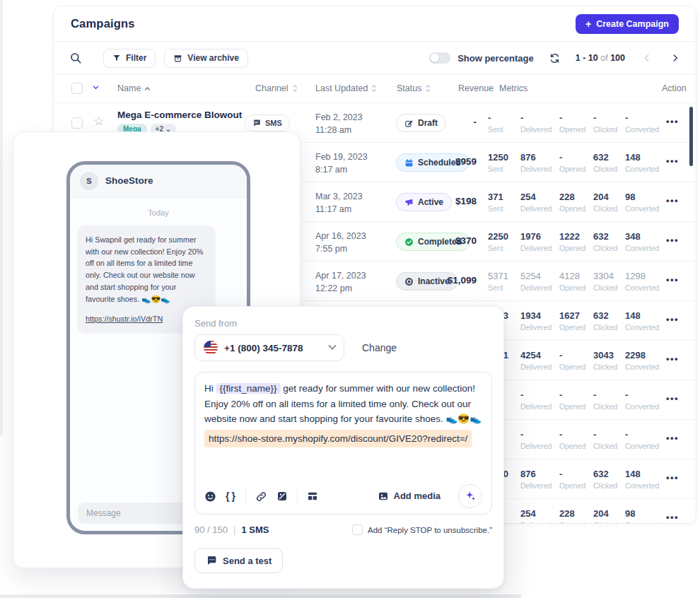 The height and width of the screenshot is (598, 700). I want to click on star-icon: ☆, so click(99, 122).